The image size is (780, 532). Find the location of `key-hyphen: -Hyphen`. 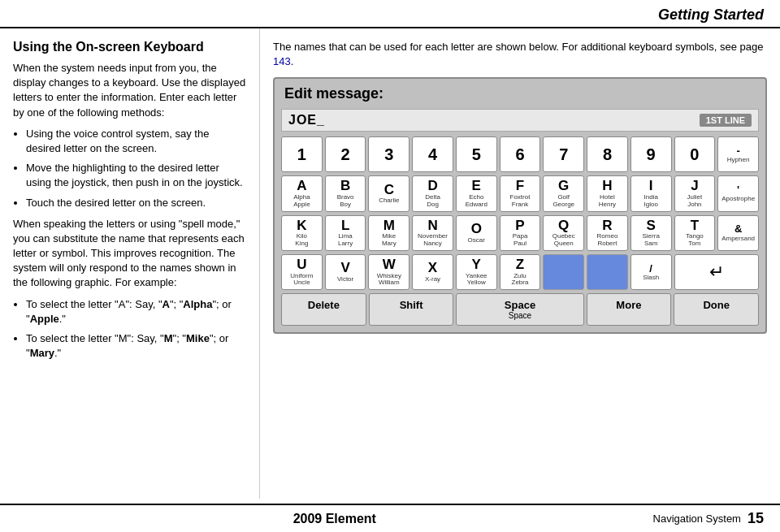

key-hyphen: -Hyphen is located at coordinates (738, 154).